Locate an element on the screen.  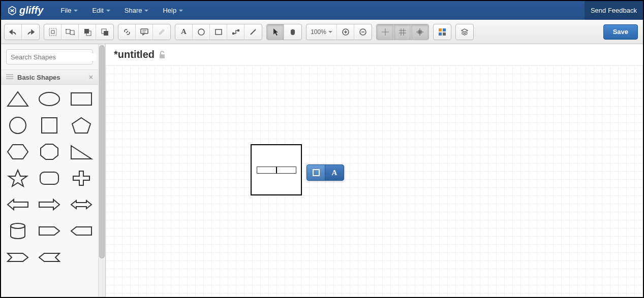
menu-share: Share is located at coordinates (137, 10).